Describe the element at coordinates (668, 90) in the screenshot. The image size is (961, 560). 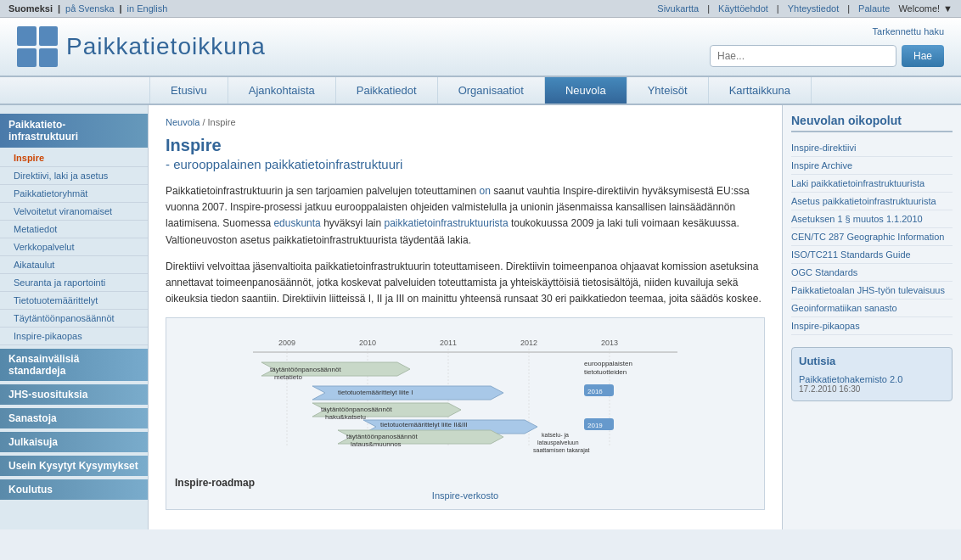
I see `nav-yhteisot: Yhteisöt` at that location.